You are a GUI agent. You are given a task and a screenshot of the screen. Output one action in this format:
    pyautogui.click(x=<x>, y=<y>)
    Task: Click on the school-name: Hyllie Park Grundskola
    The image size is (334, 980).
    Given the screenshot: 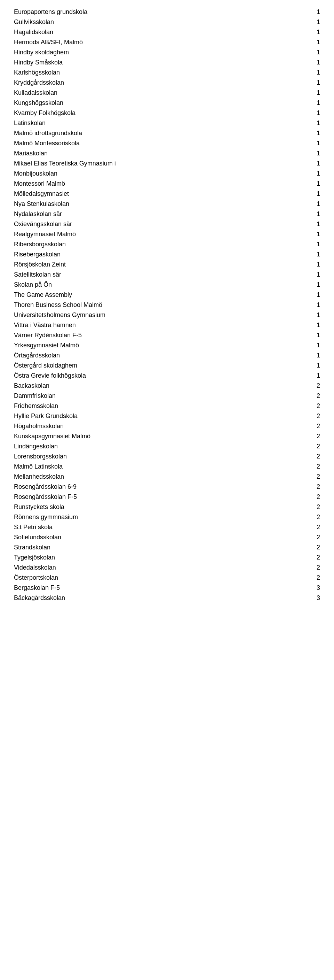 What is the action you would take?
    pyautogui.click(x=162, y=416)
    